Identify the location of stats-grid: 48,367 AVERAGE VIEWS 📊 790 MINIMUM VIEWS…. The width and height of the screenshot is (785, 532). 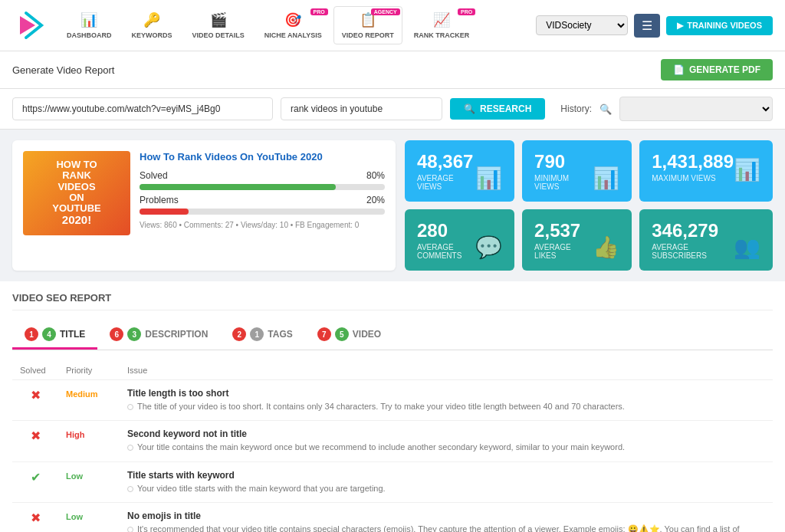
(589, 205).